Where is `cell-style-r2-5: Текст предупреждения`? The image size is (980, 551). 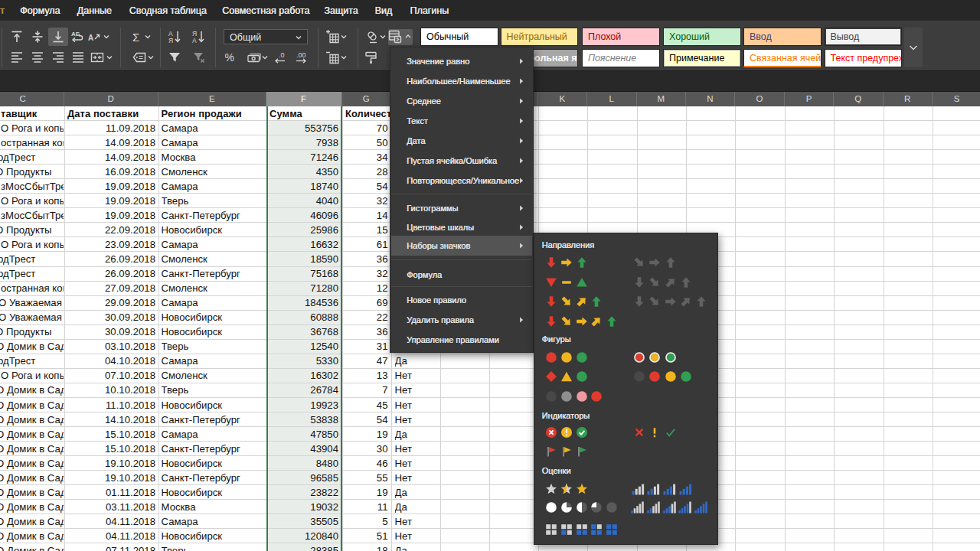
cell-style-r2-5: Текст предупреждения is located at coordinates (864, 58).